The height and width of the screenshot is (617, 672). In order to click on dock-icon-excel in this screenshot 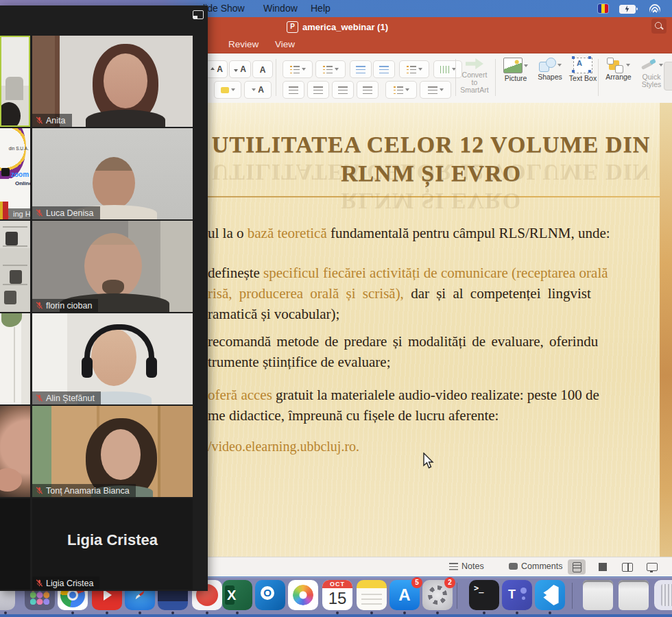, I will do `click(237, 595)`.